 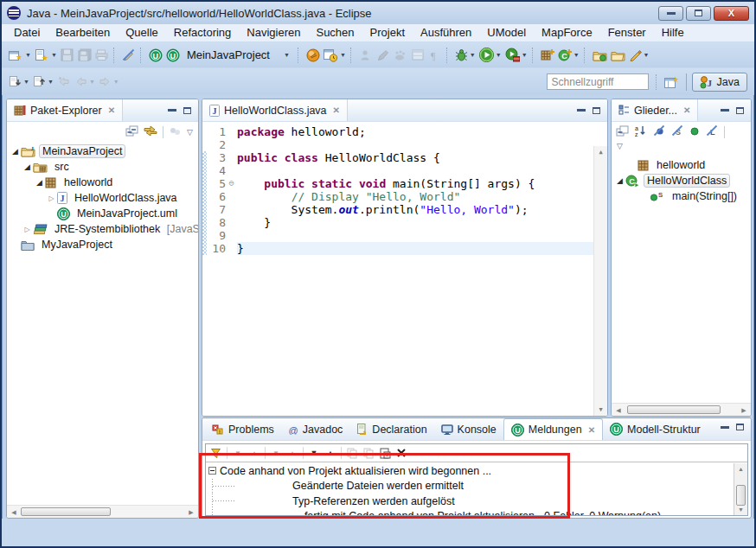 What do you see at coordinates (202, 33) in the screenshot?
I see `menu-refactoring: Refactoring` at bounding box center [202, 33].